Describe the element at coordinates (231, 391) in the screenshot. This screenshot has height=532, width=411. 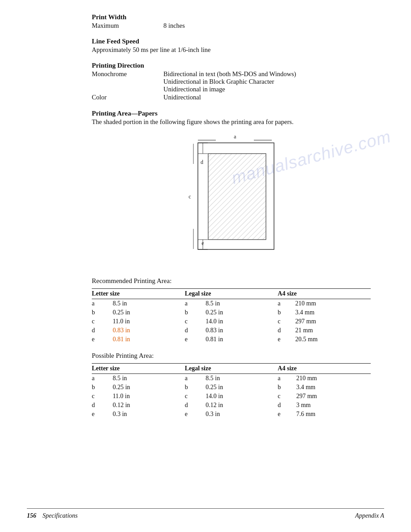
I see `size-table: Legal sizea8.5 inb0.25 inc14.0 ind0.12 i…` at that location.